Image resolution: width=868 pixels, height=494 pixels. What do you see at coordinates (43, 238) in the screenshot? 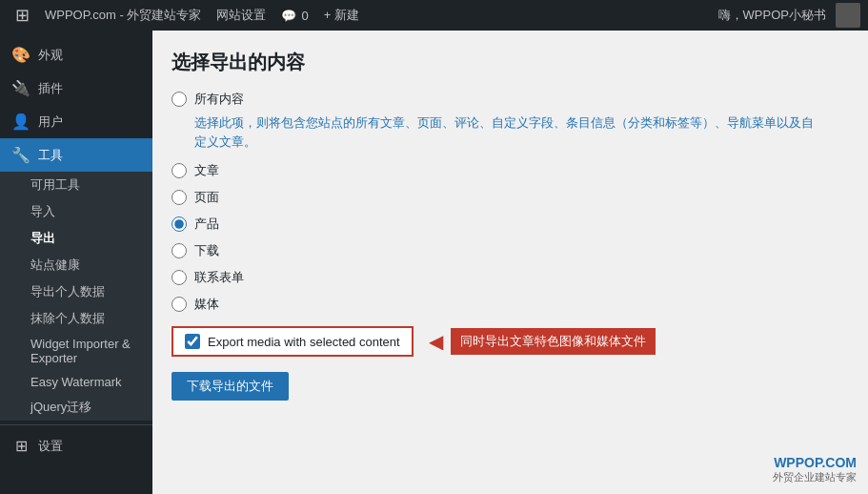
I see `export-label: 导出` at bounding box center [43, 238].